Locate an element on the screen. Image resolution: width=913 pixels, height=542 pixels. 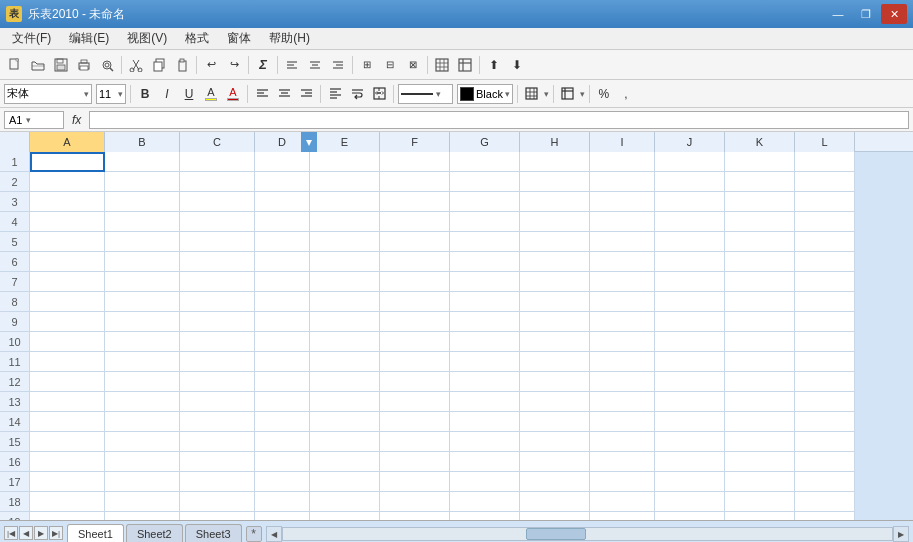
cell-E18 is located at coordinates (345, 502).